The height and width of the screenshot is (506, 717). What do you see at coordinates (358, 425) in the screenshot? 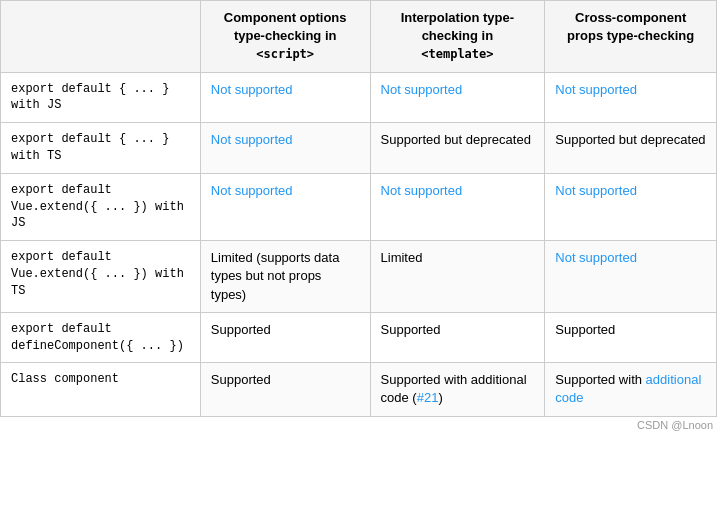
I see `watermark: CSDN @Lnoon` at bounding box center [358, 425].